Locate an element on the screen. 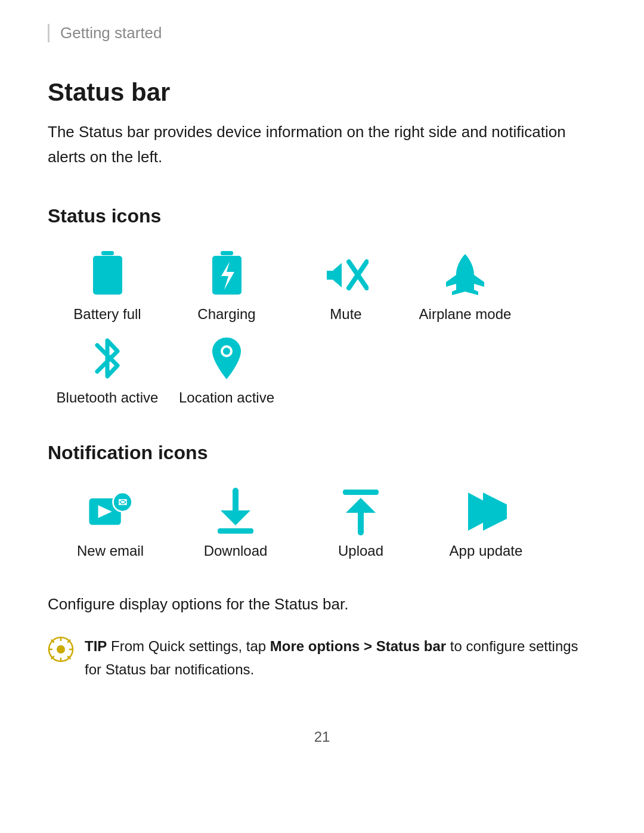 The width and height of the screenshot is (644, 833). breadcrumb: Getting started is located at coordinates (322, 33).